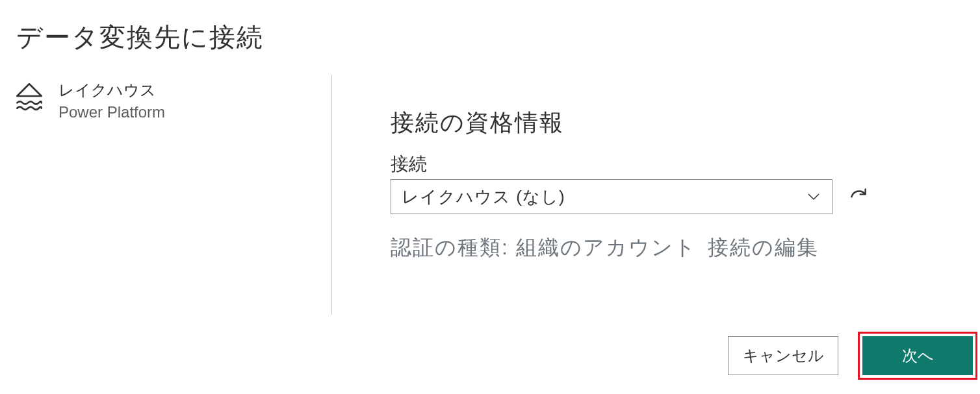  What do you see at coordinates (814, 197) in the screenshot?
I see `chevron-down-icon` at bounding box center [814, 197].